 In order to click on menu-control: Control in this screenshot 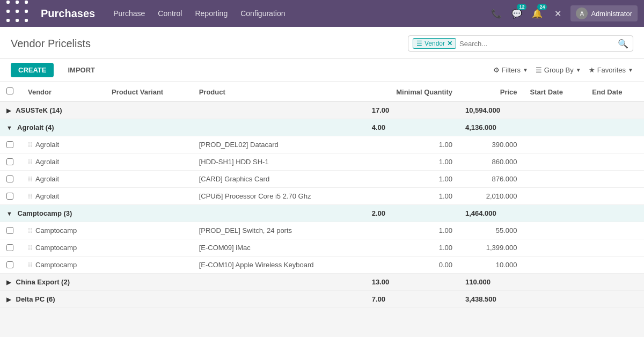, I will do `click(170, 13)`.